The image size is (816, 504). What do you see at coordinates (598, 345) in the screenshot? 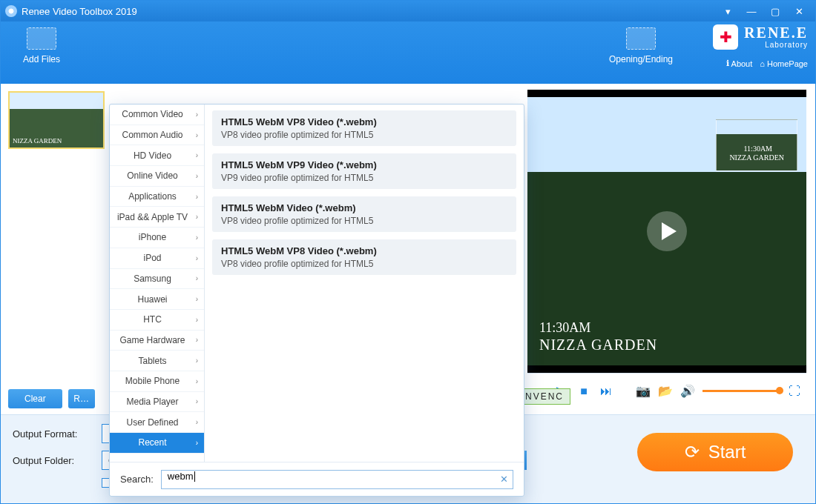
I see `preview-caption: NIZZA GARDEN` at bounding box center [598, 345].